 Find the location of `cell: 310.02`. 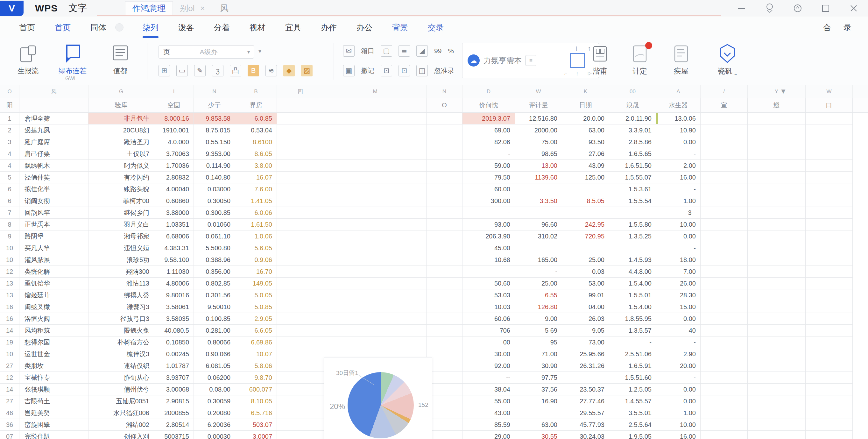

cell: 310.02 is located at coordinates (538, 237).